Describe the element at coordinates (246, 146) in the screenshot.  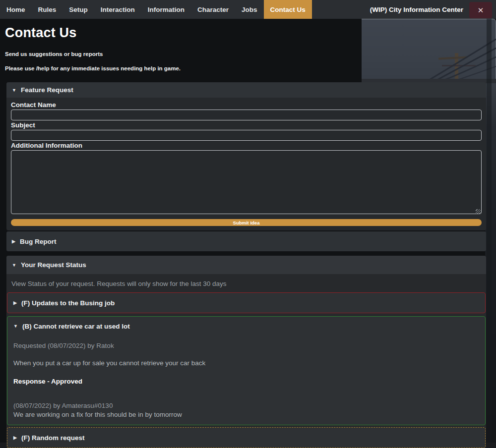
I see `additional-information-label: Additional Information` at that location.